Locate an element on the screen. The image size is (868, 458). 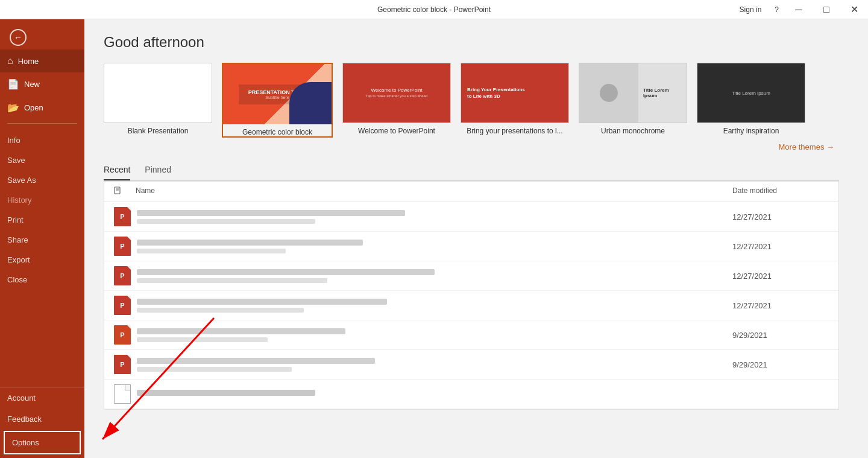
file-header-icon is located at coordinates (118, 191).